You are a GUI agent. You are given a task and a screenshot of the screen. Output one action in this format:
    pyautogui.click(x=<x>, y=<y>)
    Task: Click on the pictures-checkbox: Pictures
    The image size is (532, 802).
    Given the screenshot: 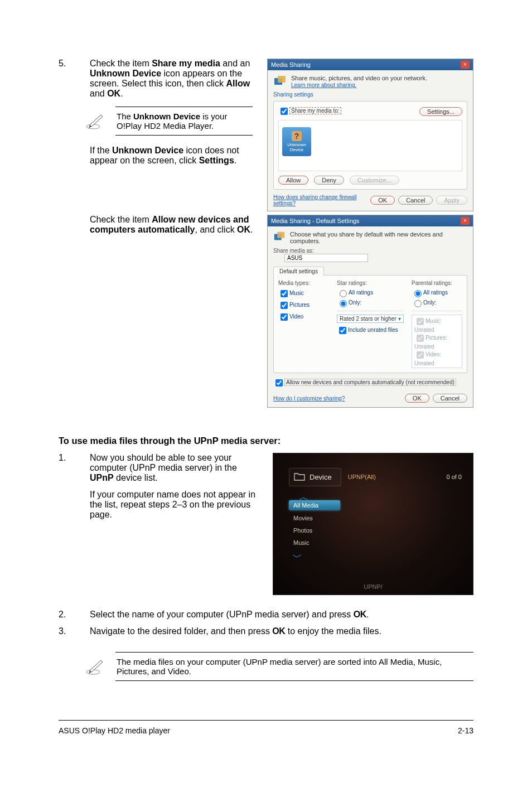 What is the action you would take?
    pyautogui.click(x=303, y=306)
    